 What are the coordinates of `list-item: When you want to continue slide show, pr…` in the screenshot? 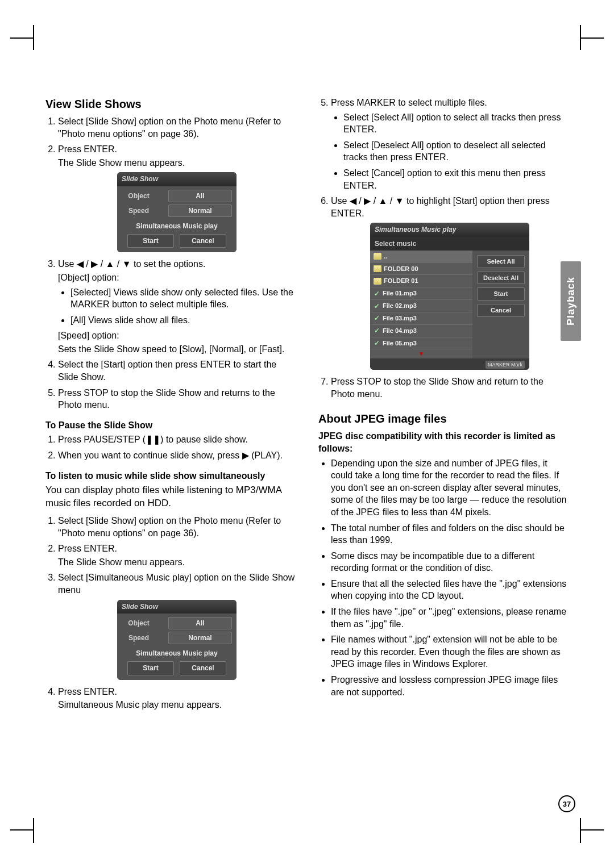 It's located at (177, 456).